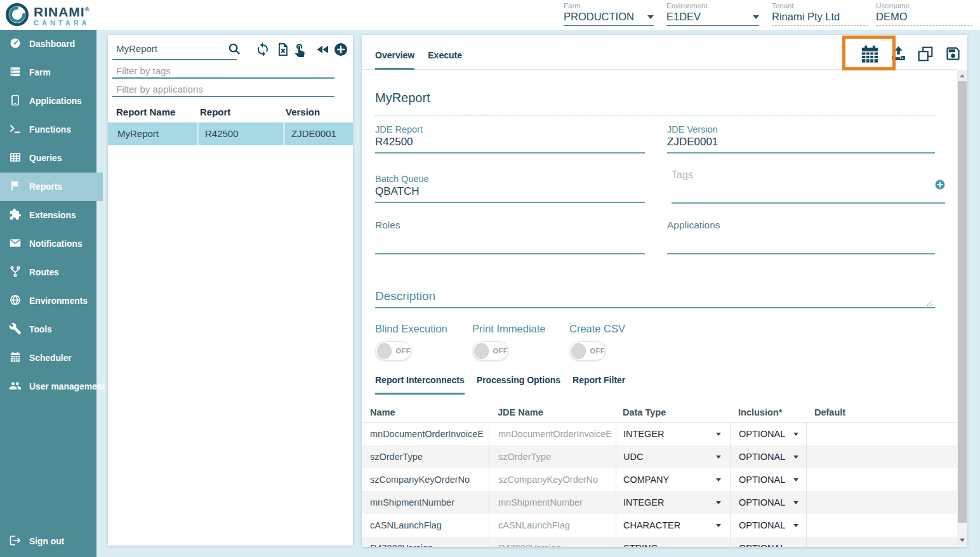 The image size is (980, 557). Describe the element at coordinates (801, 254) in the screenshot. I see `applications-underline` at that location.